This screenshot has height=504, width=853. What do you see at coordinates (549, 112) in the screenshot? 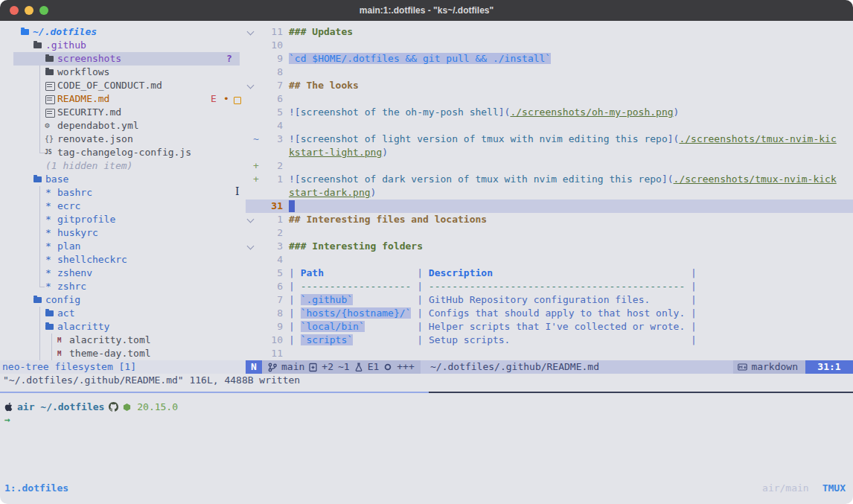
I see `editor-line: 5![screenshot of the oh-my-posh shell](.…` at bounding box center [549, 112].